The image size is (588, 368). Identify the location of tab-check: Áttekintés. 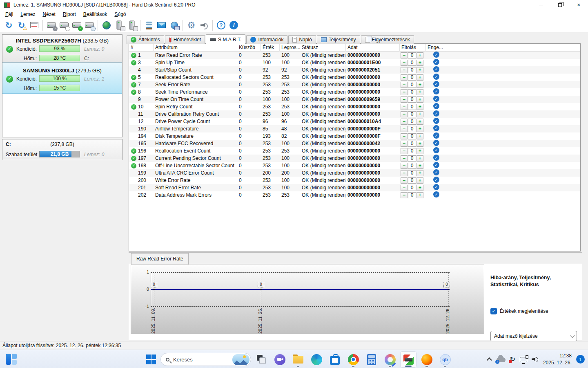
(145, 39).